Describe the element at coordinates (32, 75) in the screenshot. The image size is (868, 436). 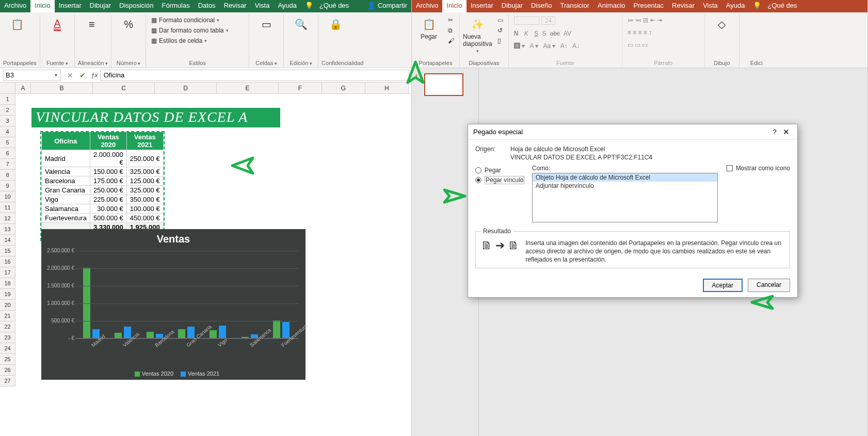
I see `name-box: B3▼` at that location.